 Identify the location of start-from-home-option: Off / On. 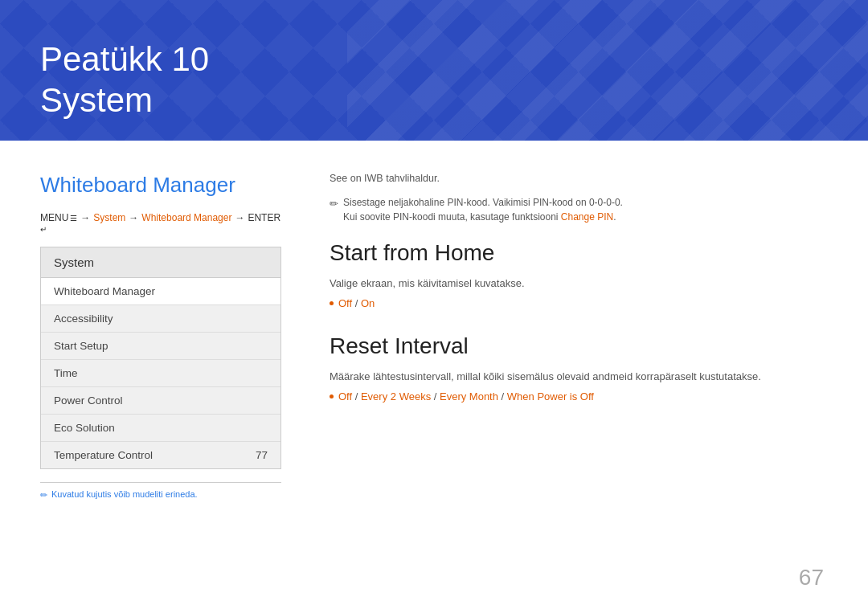
(579, 304).